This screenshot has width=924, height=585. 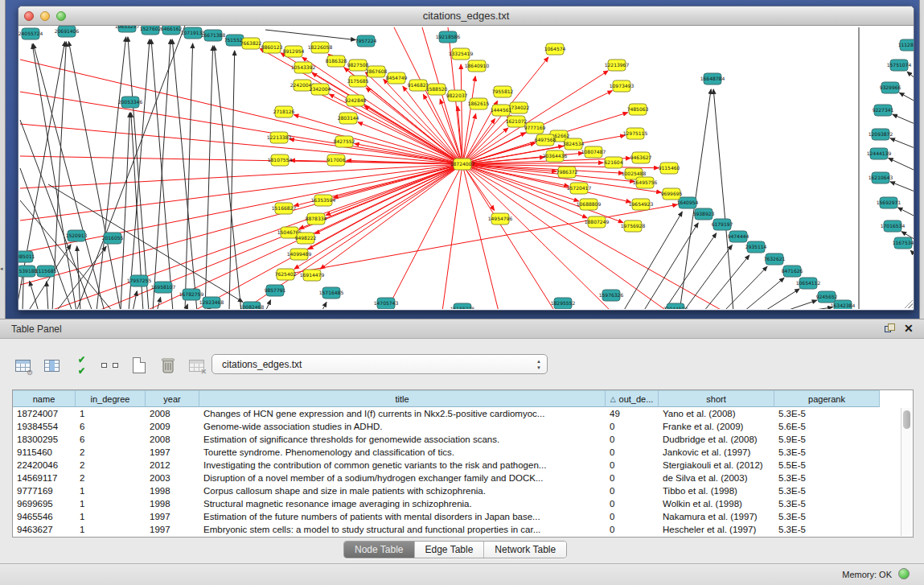 I want to click on node-label: 19654923, so click(x=642, y=204).